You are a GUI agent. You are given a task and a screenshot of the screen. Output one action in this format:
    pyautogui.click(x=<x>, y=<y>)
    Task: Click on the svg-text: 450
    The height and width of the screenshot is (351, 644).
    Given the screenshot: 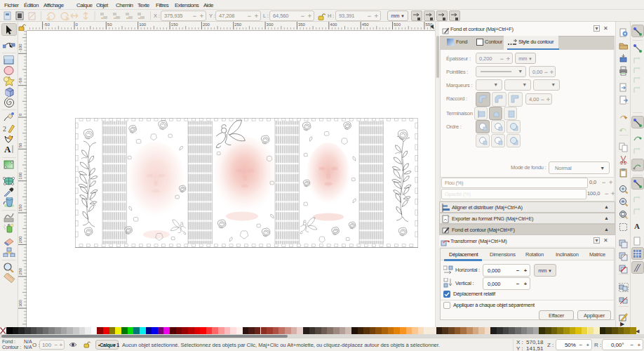 What is the action you would take?
    pyautogui.click(x=366, y=25)
    